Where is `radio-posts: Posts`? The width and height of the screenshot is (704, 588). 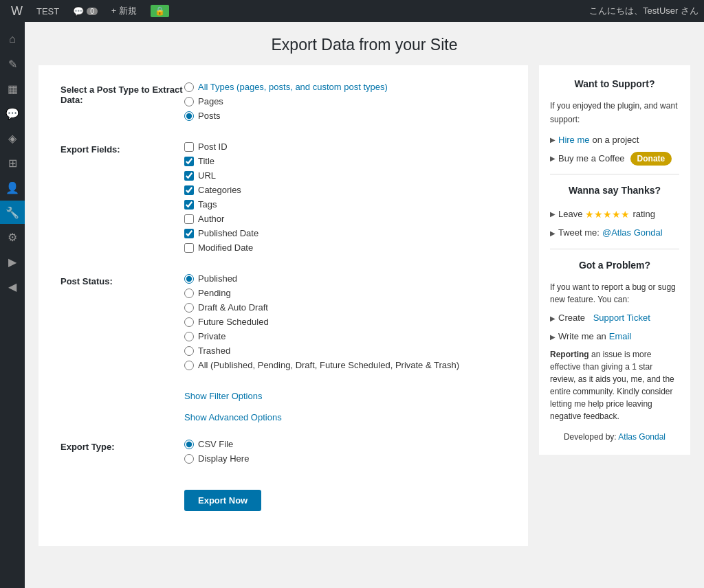
radio-posts: Posts is located at coordinates (345, 115).